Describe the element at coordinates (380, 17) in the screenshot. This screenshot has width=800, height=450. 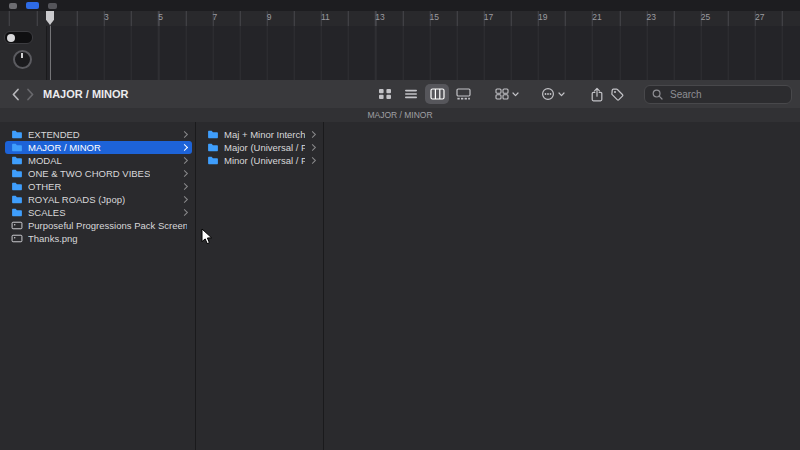
I see `ruler-bar-number: 13` at that location.